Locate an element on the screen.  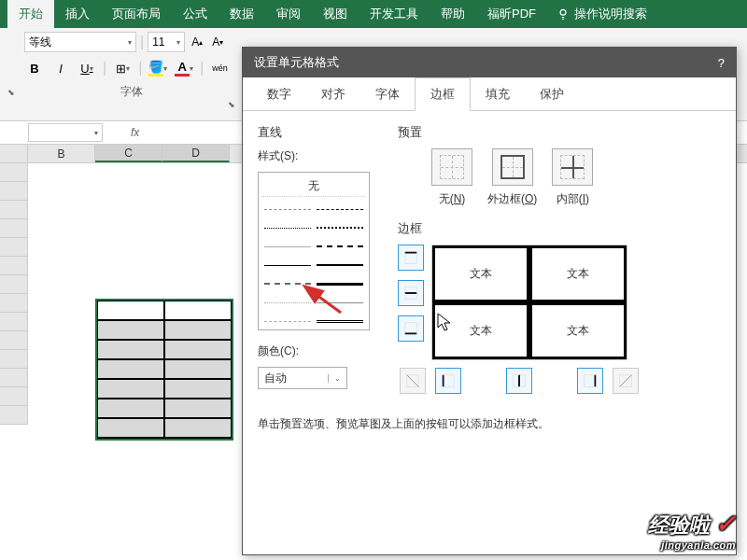
border-left-button is located at coordinates (448, 381).